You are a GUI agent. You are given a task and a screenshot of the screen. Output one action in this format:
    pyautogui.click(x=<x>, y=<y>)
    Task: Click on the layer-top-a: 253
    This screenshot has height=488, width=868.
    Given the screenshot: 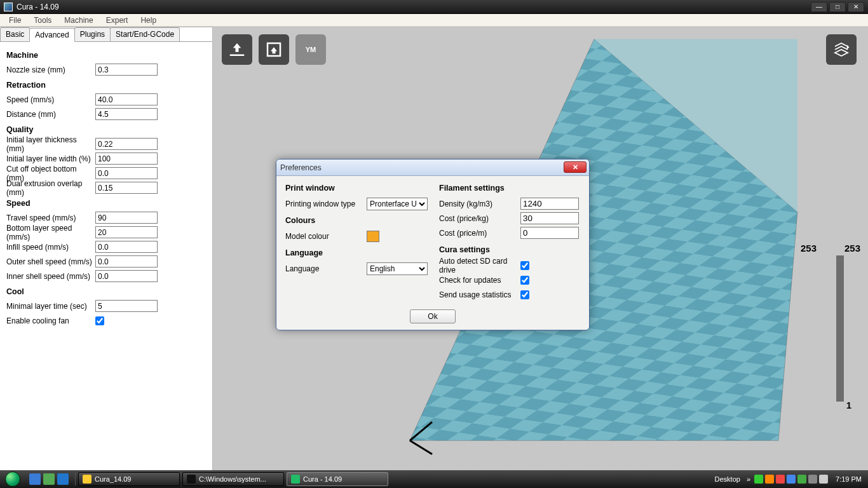 What is the action you would take?
    pyautogui.click(x=808, y=248)
    